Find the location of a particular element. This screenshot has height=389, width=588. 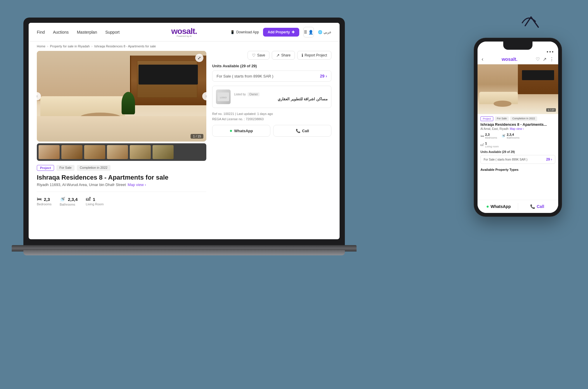

phone-heart-icon: ♡ is located at coordinates (538, 59).